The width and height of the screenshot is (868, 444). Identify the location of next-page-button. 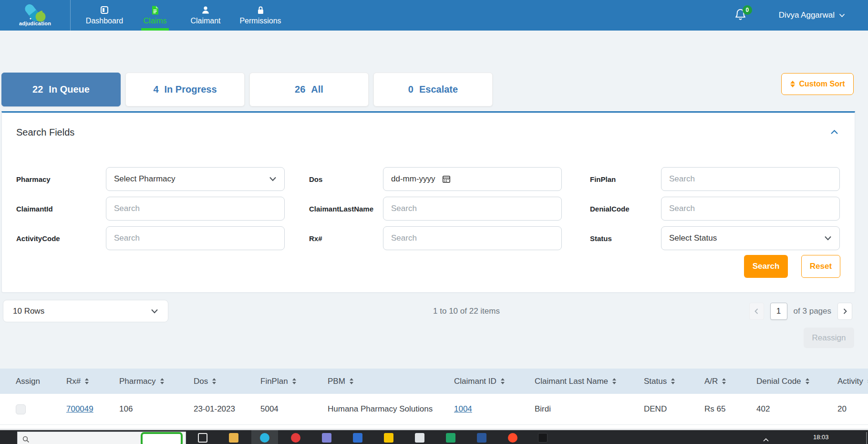
(845, 311).